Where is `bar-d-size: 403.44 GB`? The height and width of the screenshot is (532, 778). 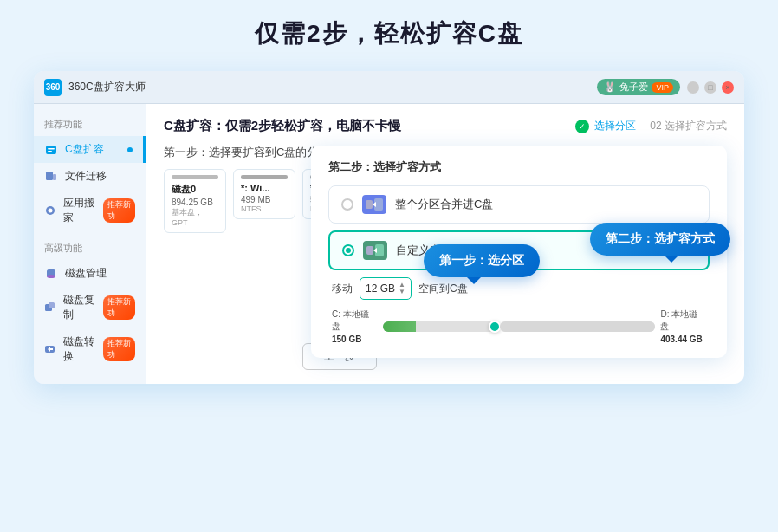
bar-d-size: 403.44 GB is located at coordinates (683, 340).